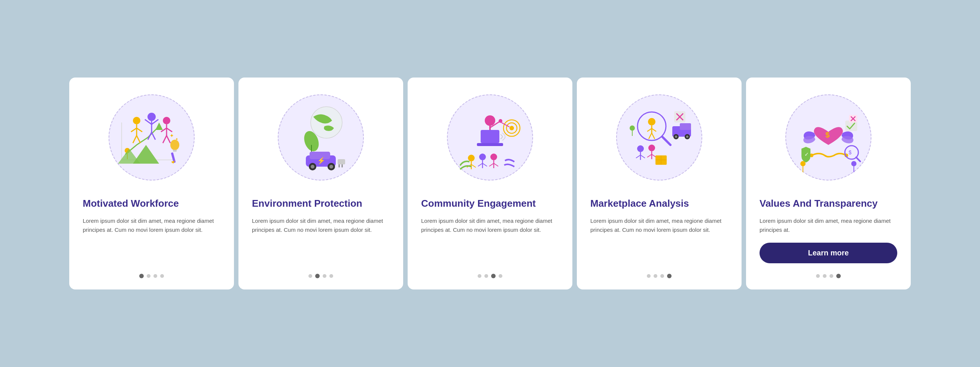 This screenshot has width=980, height=367. Describe the element at coordinates (829, 184) in the screenshot. I see `card-values-transparency: $ ✓ $` at that location.